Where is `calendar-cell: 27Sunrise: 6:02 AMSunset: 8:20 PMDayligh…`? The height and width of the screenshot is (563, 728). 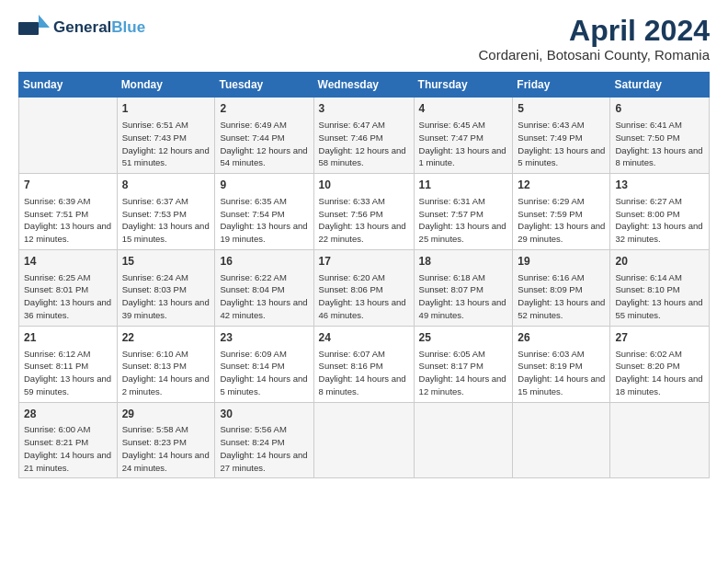 calendar-cell: 27Sunrise: 6:02 AMSunset: 8:20 PMDayligh… is located at coordinates (660, 364).